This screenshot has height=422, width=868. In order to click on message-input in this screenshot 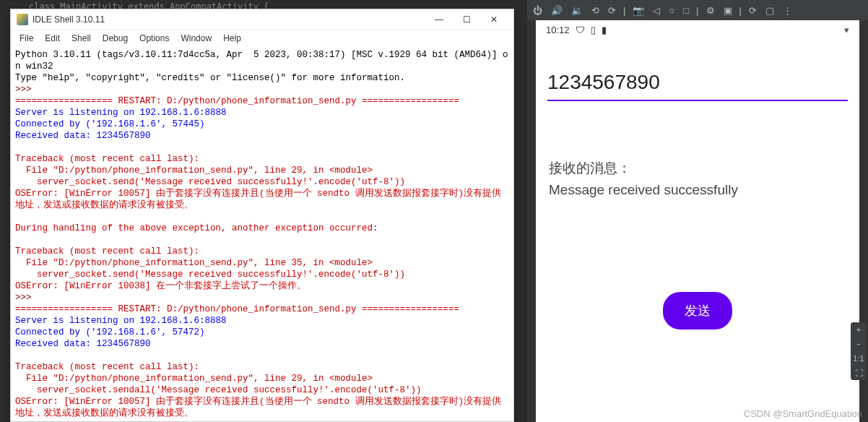, I will do `click(698, 83)`.